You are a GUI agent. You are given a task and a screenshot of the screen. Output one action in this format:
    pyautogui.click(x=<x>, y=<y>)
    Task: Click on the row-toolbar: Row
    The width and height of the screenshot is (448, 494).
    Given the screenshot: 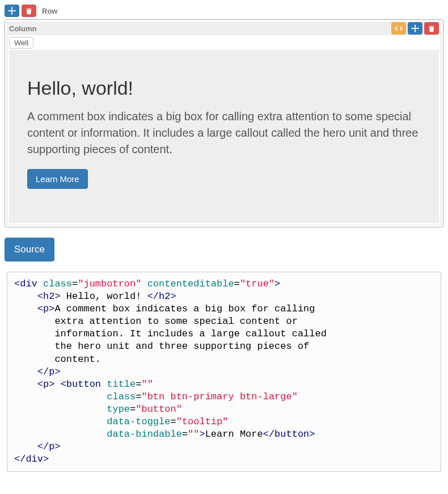 What is the action you would take?
    pyautogui.click(x=224, y=11)
    